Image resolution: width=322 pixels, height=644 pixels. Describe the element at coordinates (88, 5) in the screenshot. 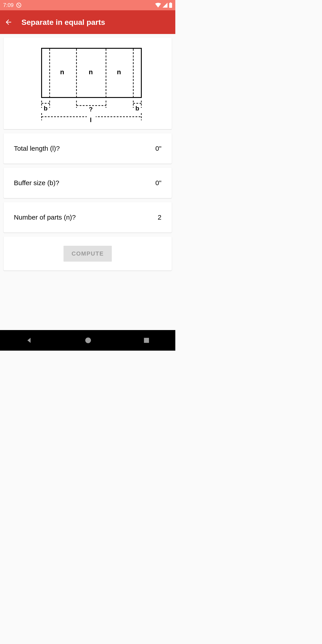

I see `status-bar: 7:09` at that location.